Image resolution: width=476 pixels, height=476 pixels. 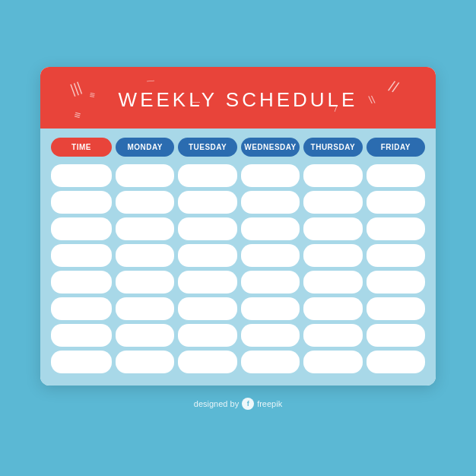 I want to click on card-header: ||| ≡ — — // \\ ≡ / WEEKLY SCHEDULE, so click(x=238, y=97).